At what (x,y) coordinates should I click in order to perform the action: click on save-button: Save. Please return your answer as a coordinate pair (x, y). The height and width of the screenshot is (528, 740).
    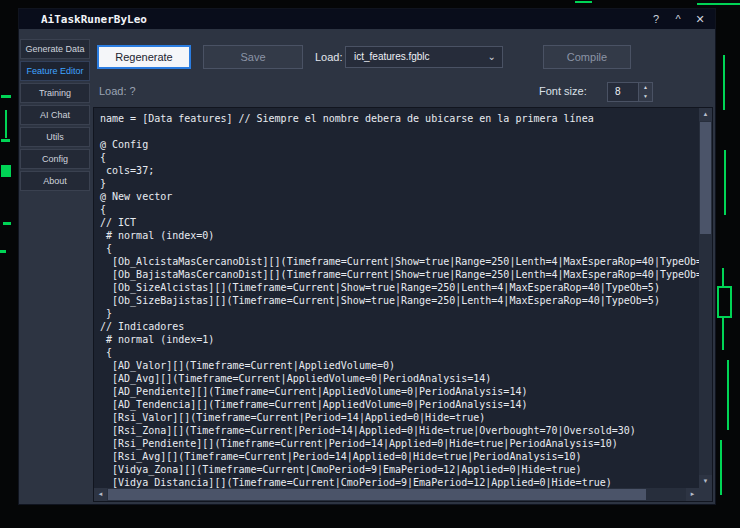
    Looking at the image, I should click on (253, 57).